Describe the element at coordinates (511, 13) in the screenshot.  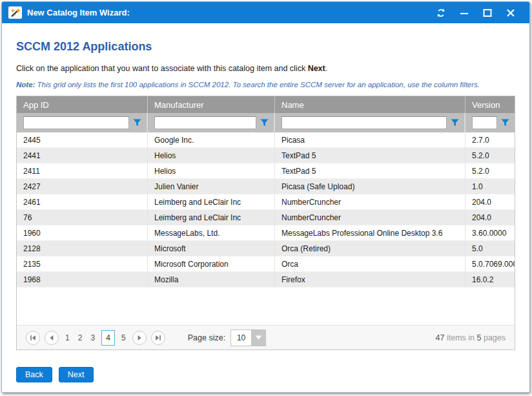
I see `close-button` at that location.